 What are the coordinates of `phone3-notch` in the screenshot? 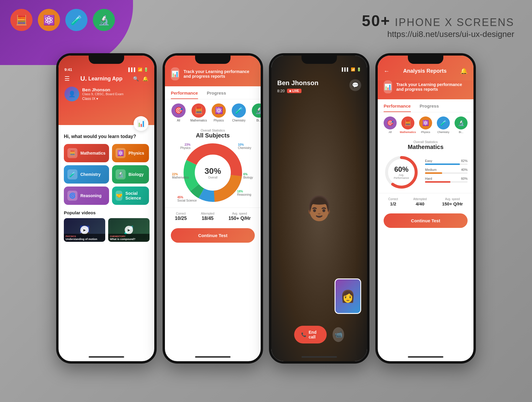 It's located at (319, 60).